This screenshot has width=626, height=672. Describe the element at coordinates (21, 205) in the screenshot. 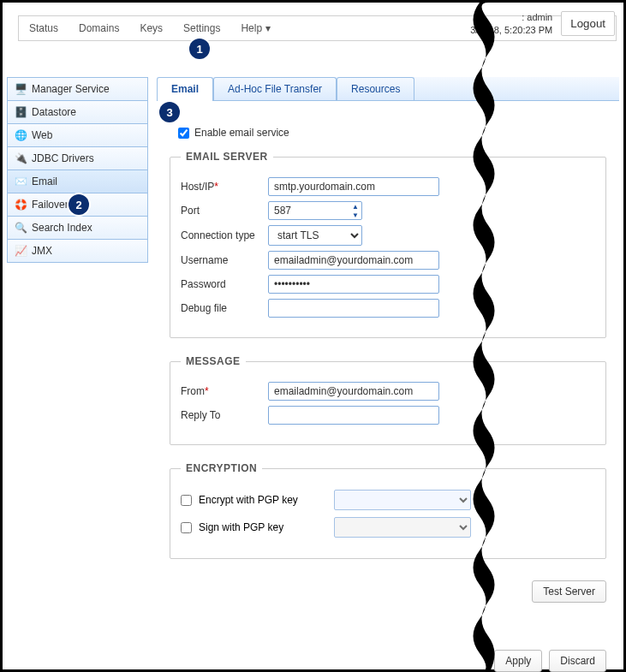

I see `lifebuoy-icon: 🛟` at that location.